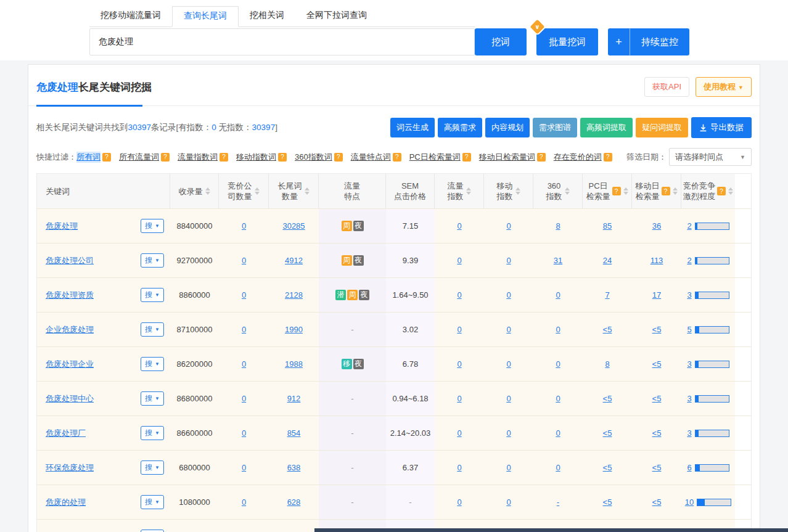 The image size is (788, 532). Describe the element at coordinates (607, 364) in the screenshot. I see `pc-daily-link: 8` at that location.